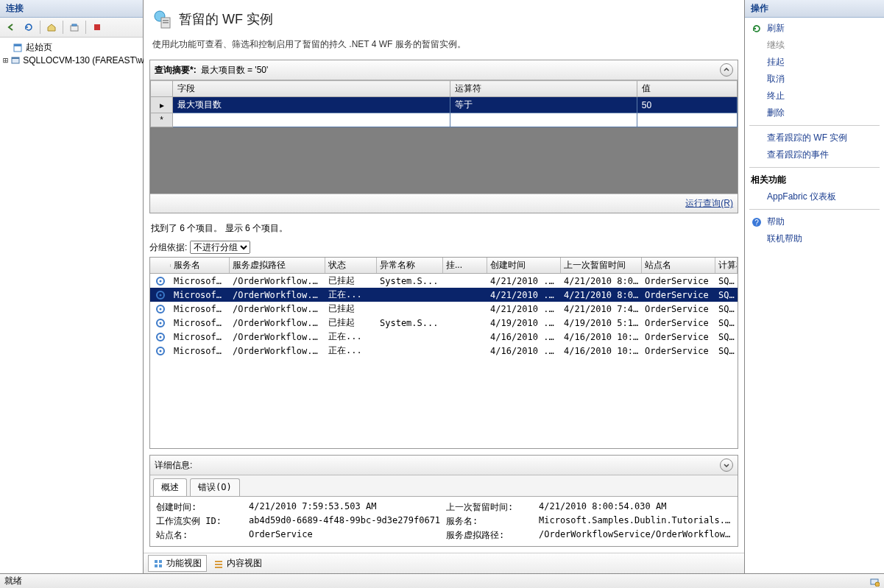 The width and height of the screenshot is (884, 588). I want to click on run-query-link: 运行查询(R), so click(710, 203).